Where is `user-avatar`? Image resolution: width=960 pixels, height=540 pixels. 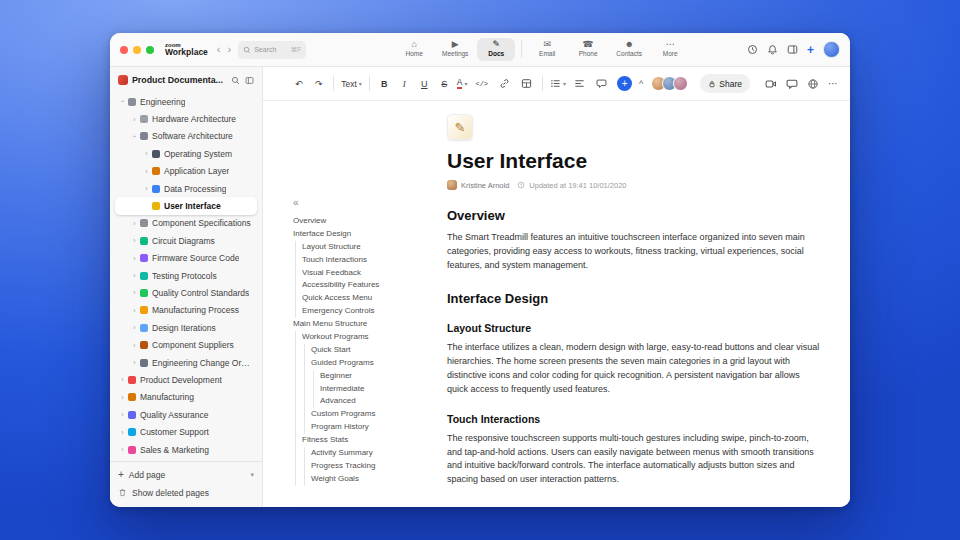 user-avatar is located at coordinates (832, 50).